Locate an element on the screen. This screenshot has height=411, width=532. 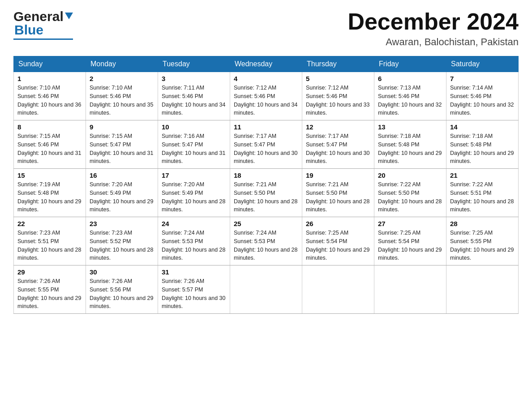
weekday-header-sunday: Sunday is located at coordinates (50, 64).